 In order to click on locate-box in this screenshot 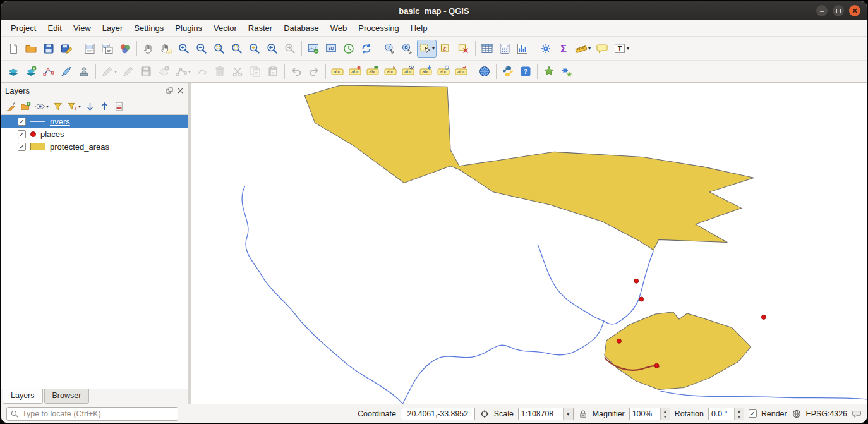, I will do `click(92, 414)`.